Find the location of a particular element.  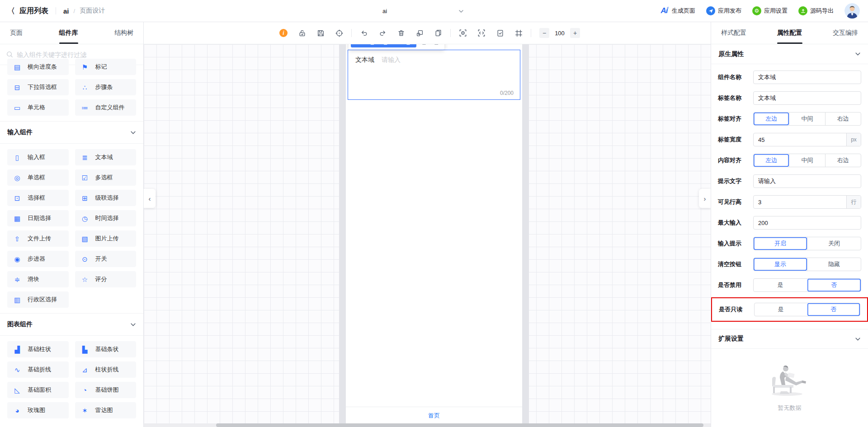

label-width-input is located at coordinates (800, 140).